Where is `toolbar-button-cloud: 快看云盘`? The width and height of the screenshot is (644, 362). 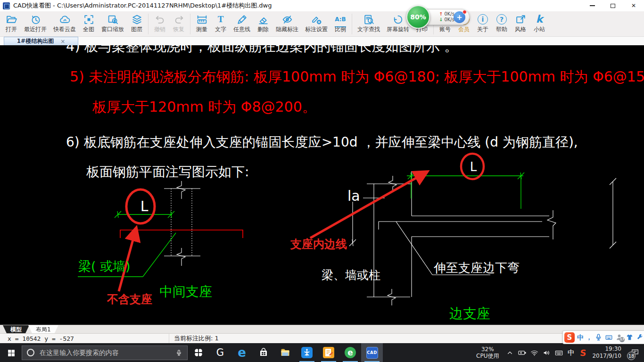
toolbar-button-cloud: 快看云盘 is located at coordinates (65, 23).